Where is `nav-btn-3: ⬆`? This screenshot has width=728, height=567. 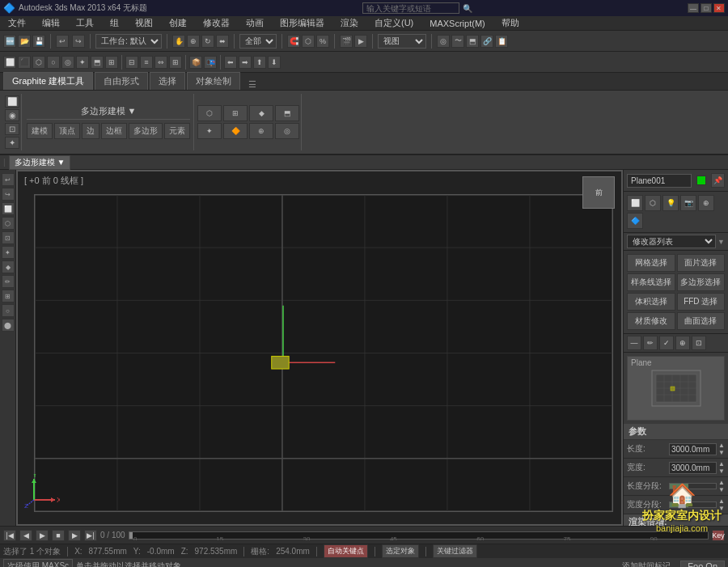
nav-btn-3: ⬆ is located at coordinates (260, 62).